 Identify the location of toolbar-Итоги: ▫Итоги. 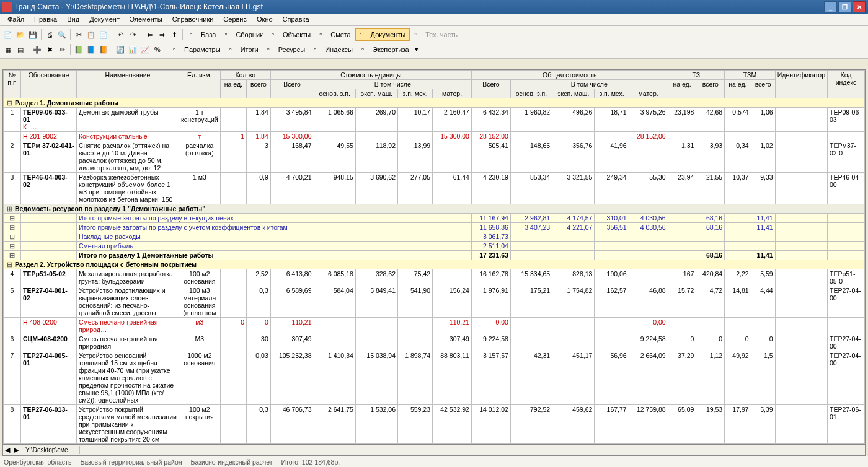
(244, 50).